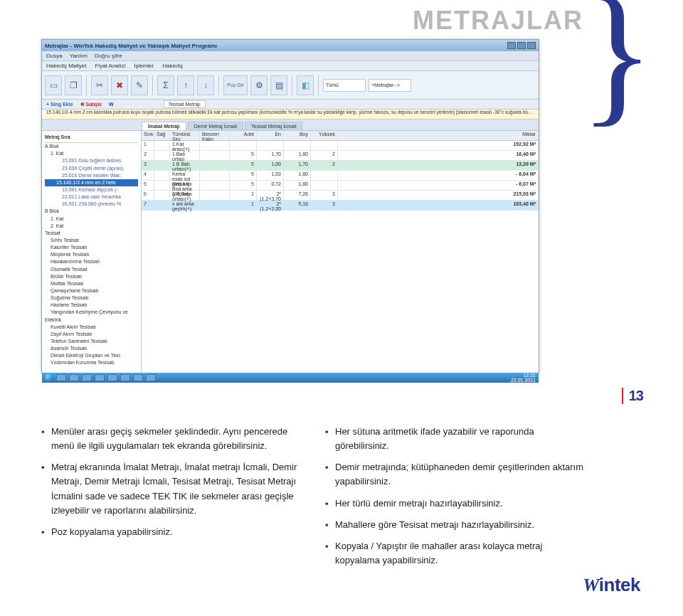 The height and width of the screenshot is (616, 683). What do you see at coordinates (185, 104) in the screenshot?
I see `sub-tab-tesisat: Tesisat Metrajı` at bounding box center [185, 104].